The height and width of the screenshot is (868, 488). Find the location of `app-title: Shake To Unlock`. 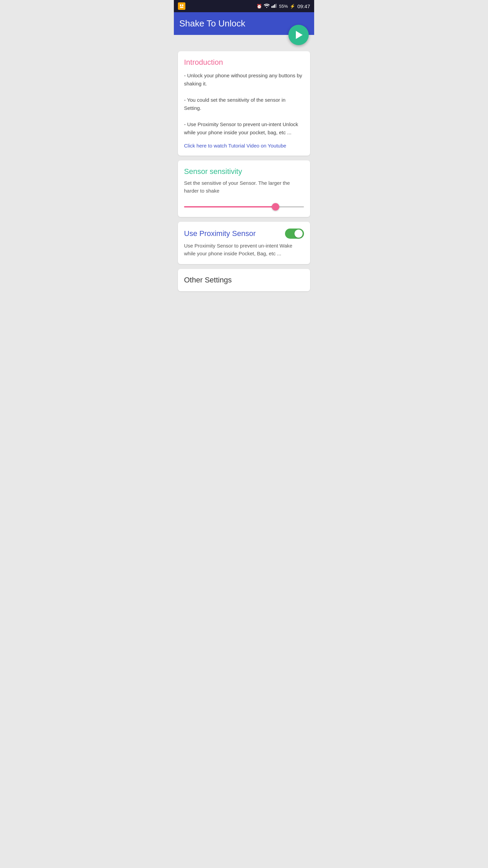

app-title: Shake To Unlock is located at coordinates (212, 24).